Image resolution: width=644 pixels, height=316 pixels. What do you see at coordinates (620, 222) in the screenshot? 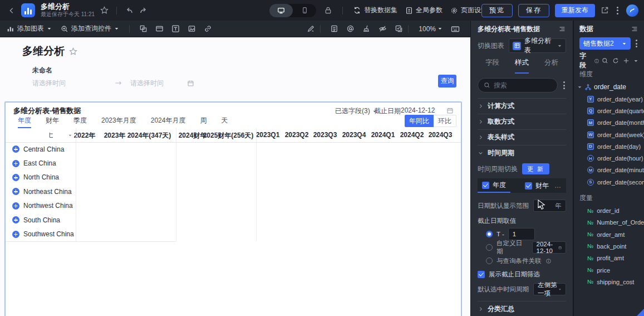
I see `measure-label: Number_of_Orders` at bounding box center [620, 222].